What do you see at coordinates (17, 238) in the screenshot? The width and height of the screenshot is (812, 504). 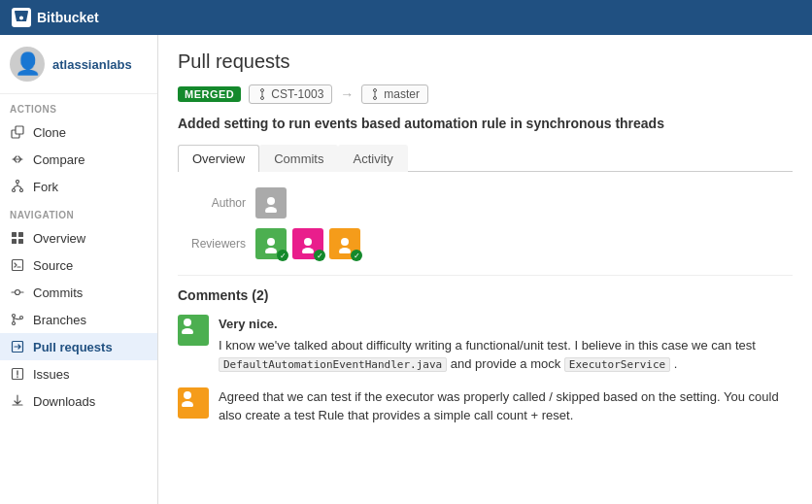 I see `overview-icon` at bounding box center [17, 238].